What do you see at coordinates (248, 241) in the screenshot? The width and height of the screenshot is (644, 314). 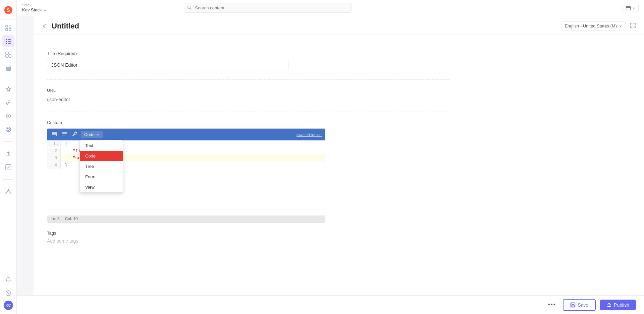 I see `tags-input-placeholder: Add some tags` at bounding box center [248, 241].